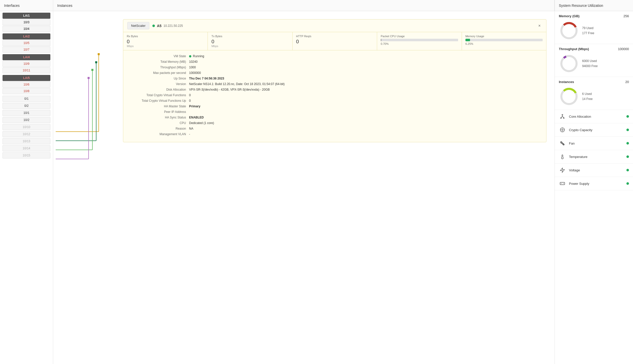  I want to click on instance-card-header: NetScaler A5 10.221.50.225 ×, so click(335, 26).